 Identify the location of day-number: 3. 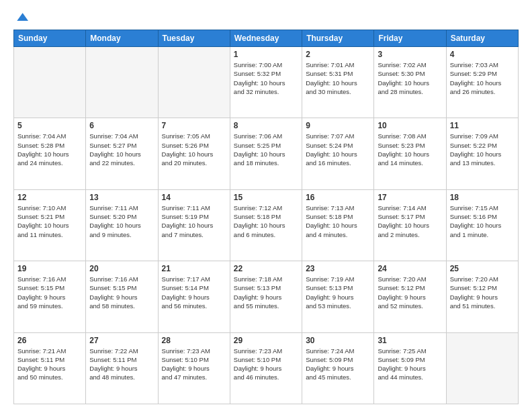
(410, 54).